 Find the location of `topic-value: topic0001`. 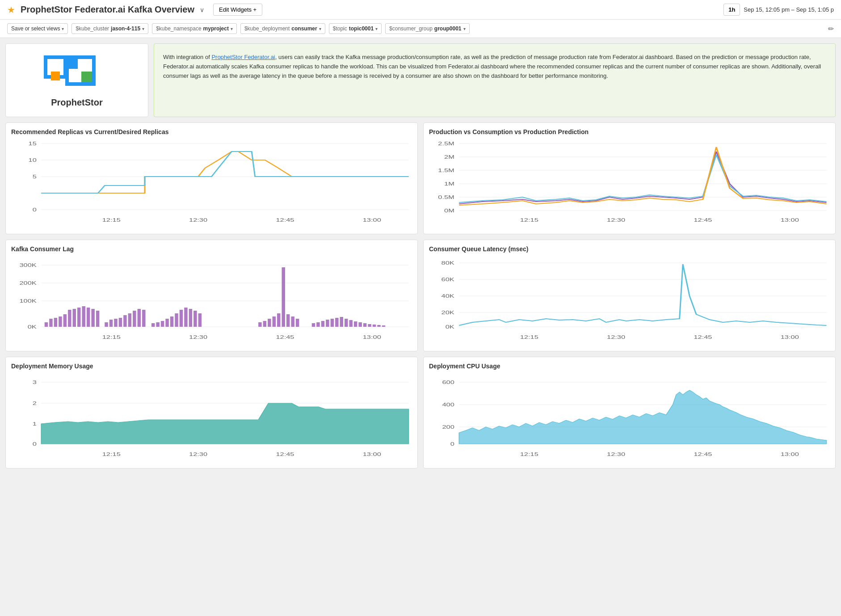

topic-value: topic0001 is located at coordinates (361, 29).